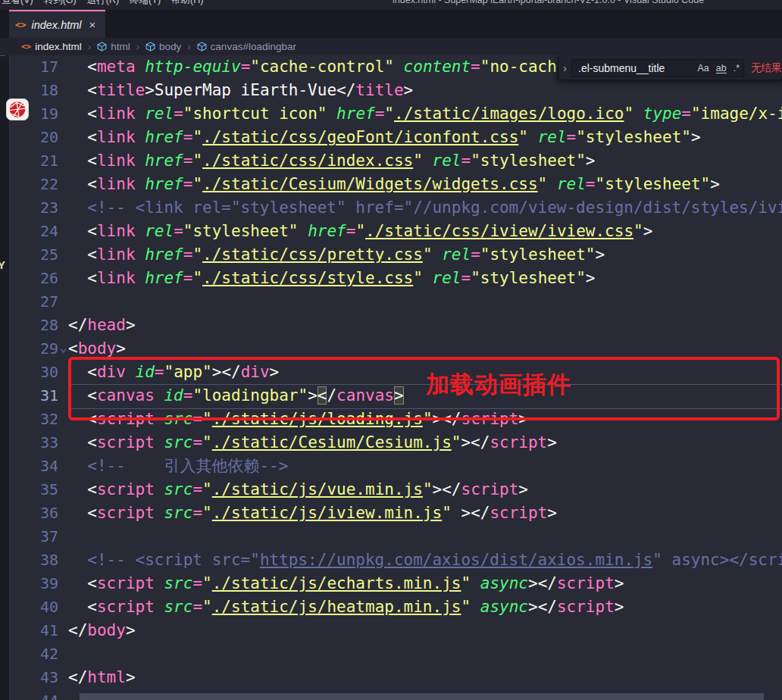  What do you see at coordinates (299, 489) in the screenshot?
I see `code-line: <script src="./static/js/vue.min.js"></s…` at bounding box center [299, 489].